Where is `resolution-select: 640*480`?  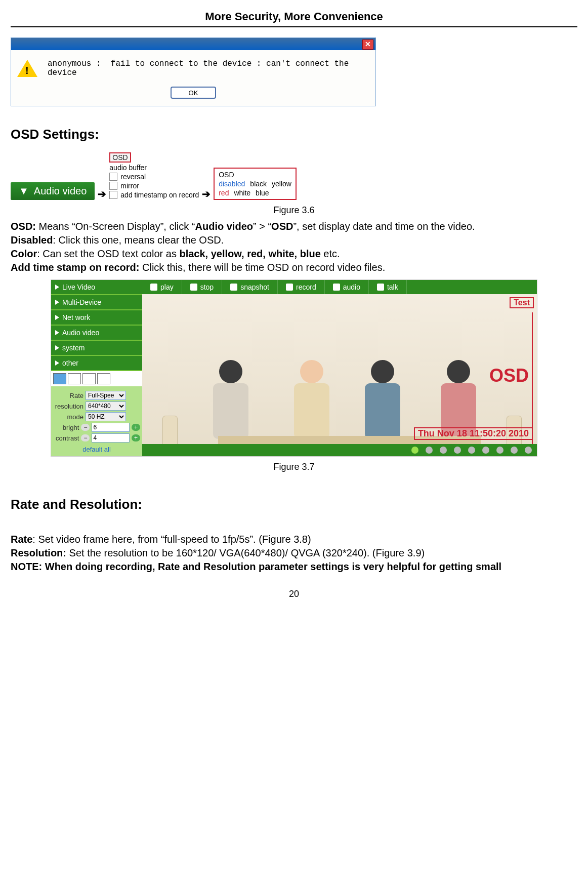 resolution-select: 640*480 is located at coordinates (106, 406).